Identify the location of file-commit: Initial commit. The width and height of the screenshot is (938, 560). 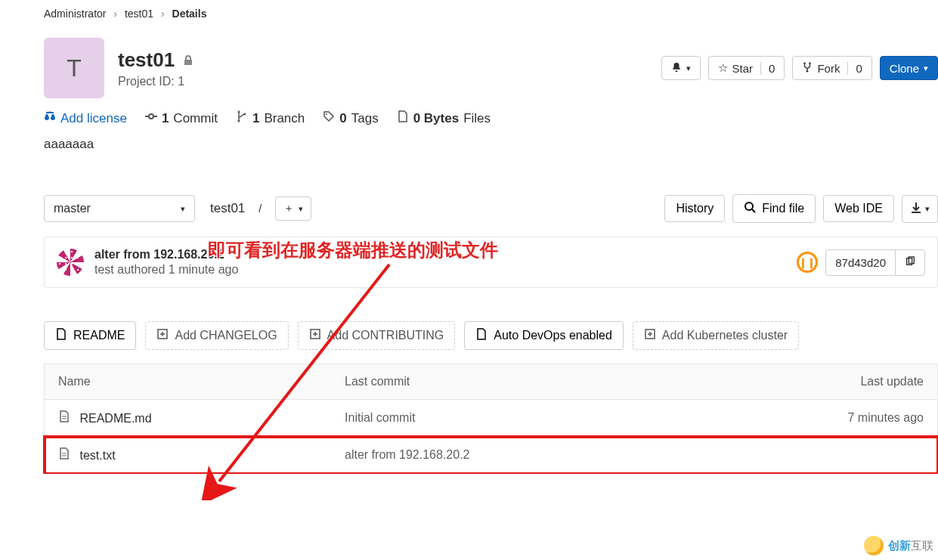
(512, 419).